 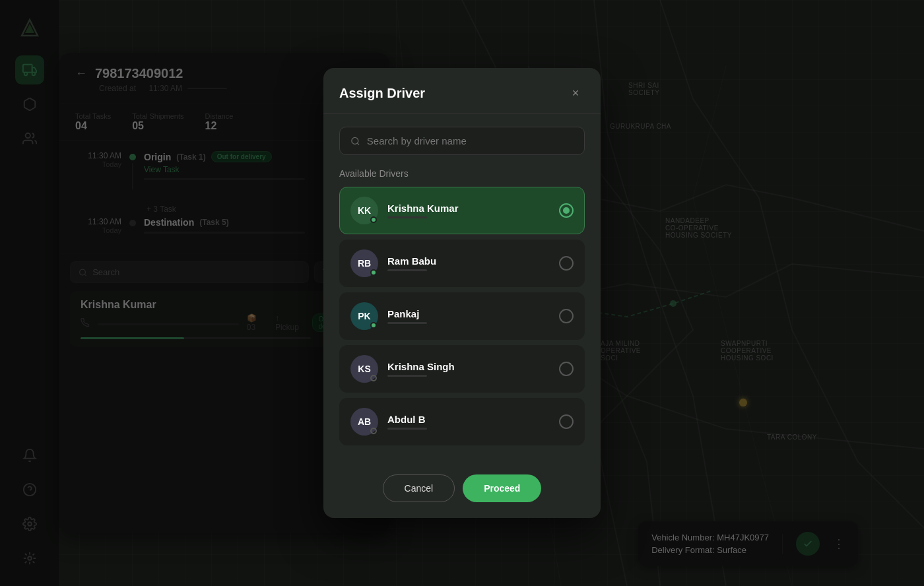 I want to click on driver-avatar-pk: PK, so click(x=364, y=316).